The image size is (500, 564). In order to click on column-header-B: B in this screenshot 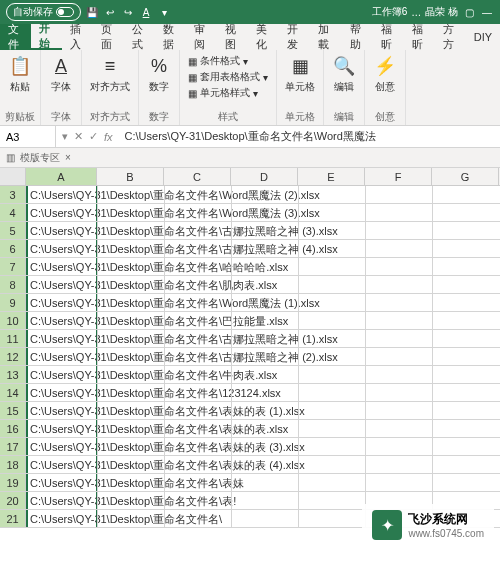, I will do `click(130, 176)`.